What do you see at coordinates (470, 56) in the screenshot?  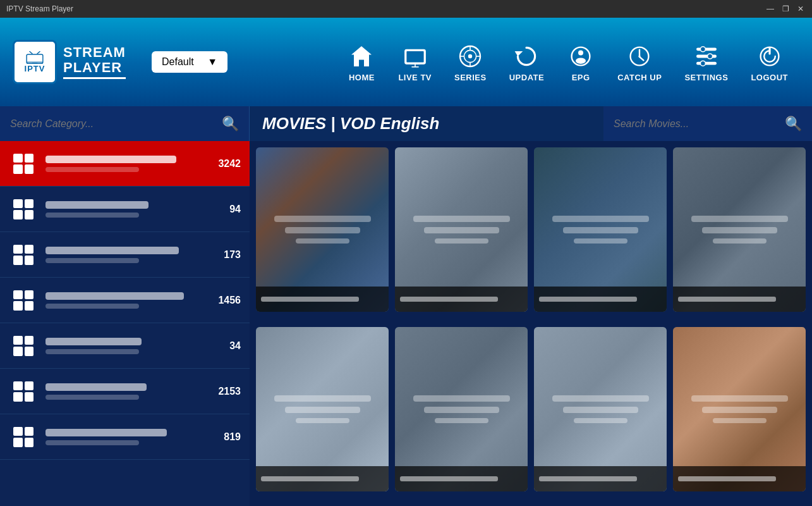 I see `series-icon` at bounding box center [470, 56].